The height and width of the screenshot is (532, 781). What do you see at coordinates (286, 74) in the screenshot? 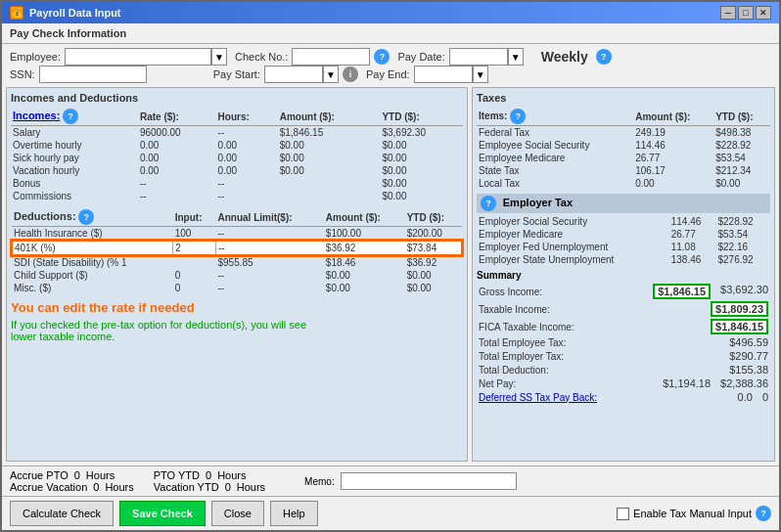
I see `paystart-group: Pay Start: 01/01/2023 ▼ i` at bounding box center [286, 74].